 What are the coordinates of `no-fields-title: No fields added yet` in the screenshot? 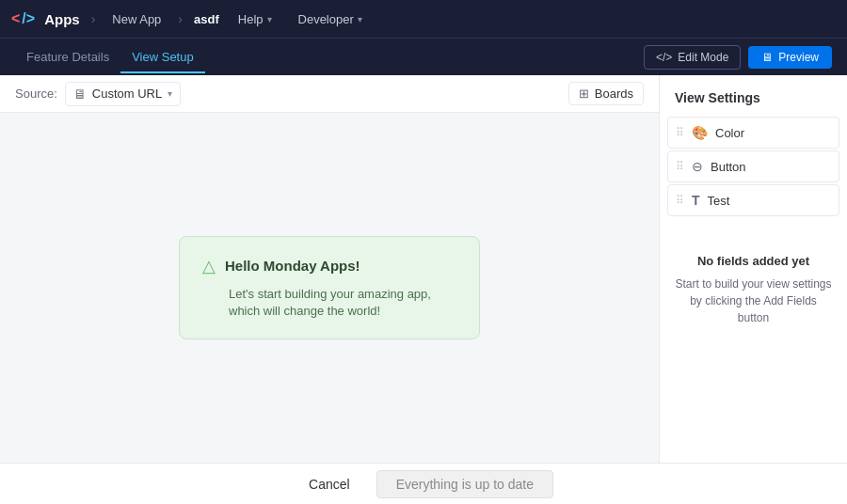 It's located at (753, 261).